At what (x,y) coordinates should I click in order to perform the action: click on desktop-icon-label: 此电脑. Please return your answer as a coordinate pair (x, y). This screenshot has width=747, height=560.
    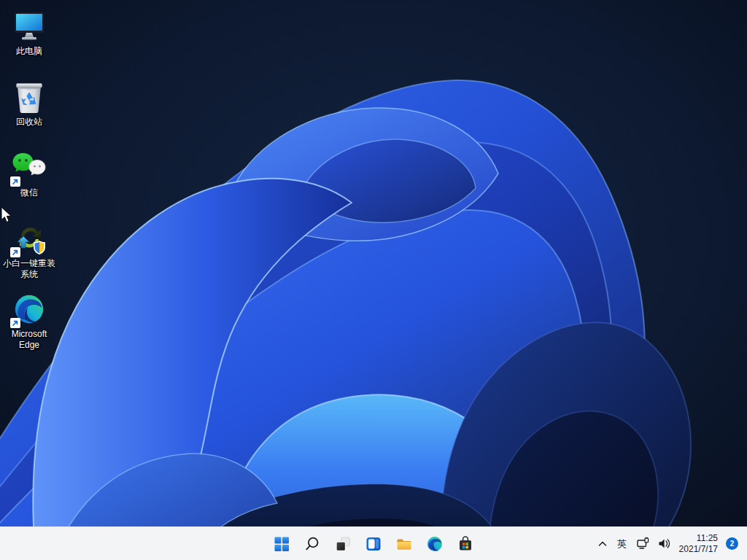
    Looking at the image, I should click on (29, 51).